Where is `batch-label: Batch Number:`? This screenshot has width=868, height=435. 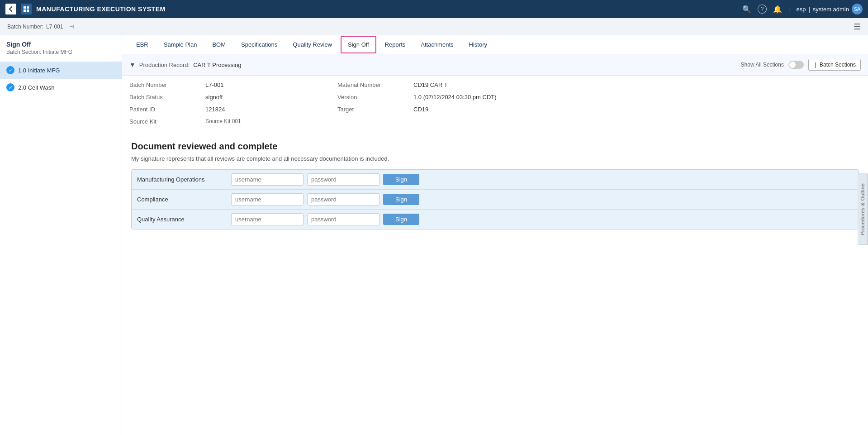
batch-label: Batch Number: is located at coordinates (25, 27).